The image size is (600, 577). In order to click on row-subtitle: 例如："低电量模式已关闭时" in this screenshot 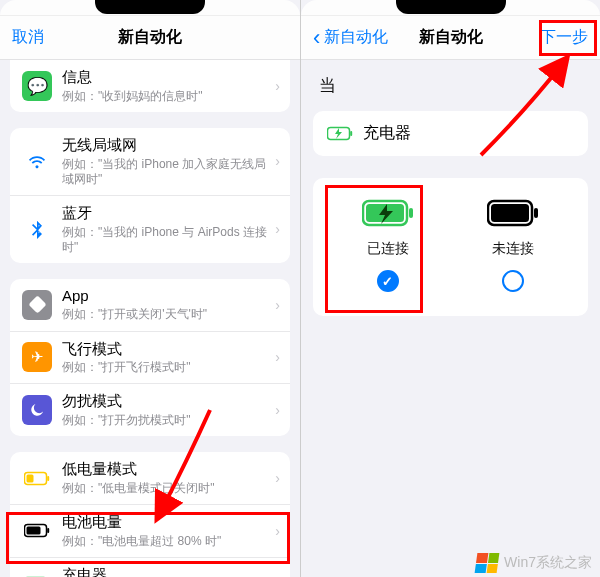, I will do `click(166, 488)`.